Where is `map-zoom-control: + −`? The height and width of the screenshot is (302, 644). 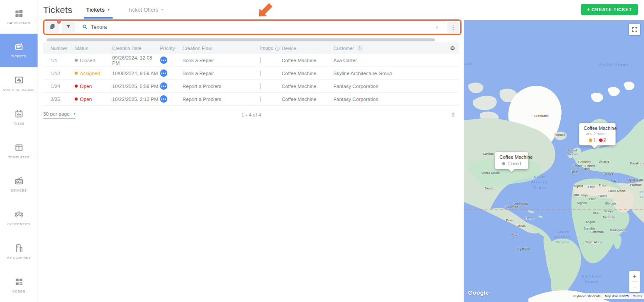
map-zoom-control: + − is located at coordinates (635, 281).